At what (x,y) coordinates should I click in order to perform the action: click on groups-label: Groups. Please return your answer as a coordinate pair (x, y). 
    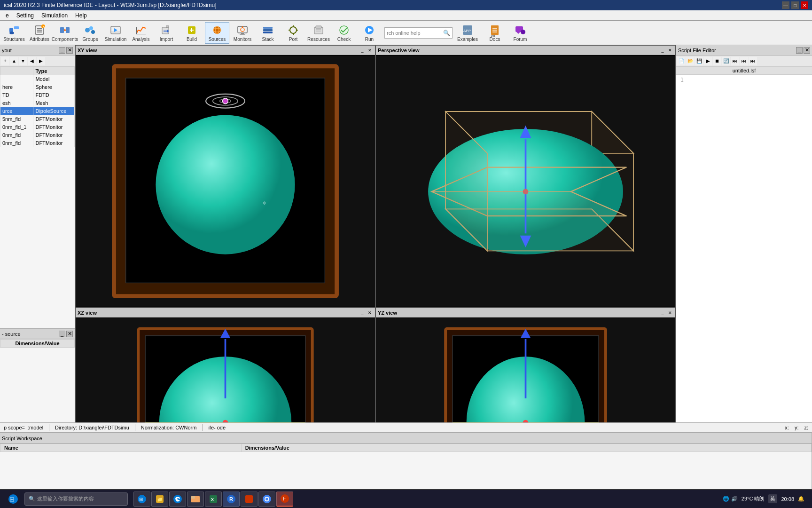
    Looking at the image, I should click on (90, 40).